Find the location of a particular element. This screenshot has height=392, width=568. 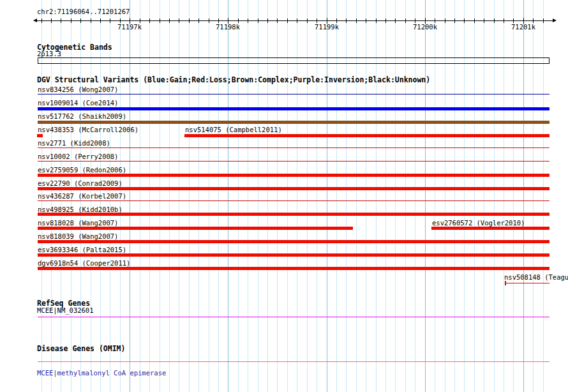

variant-label: dgv6918n54 (Cooper2011) is located at coordinates (84, 263).